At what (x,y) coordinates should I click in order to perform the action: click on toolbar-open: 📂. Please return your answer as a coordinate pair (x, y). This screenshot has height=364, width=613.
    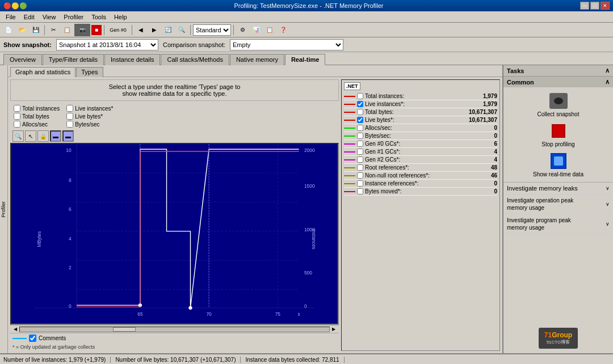
    Looking at the image, I should click on (22, 30).